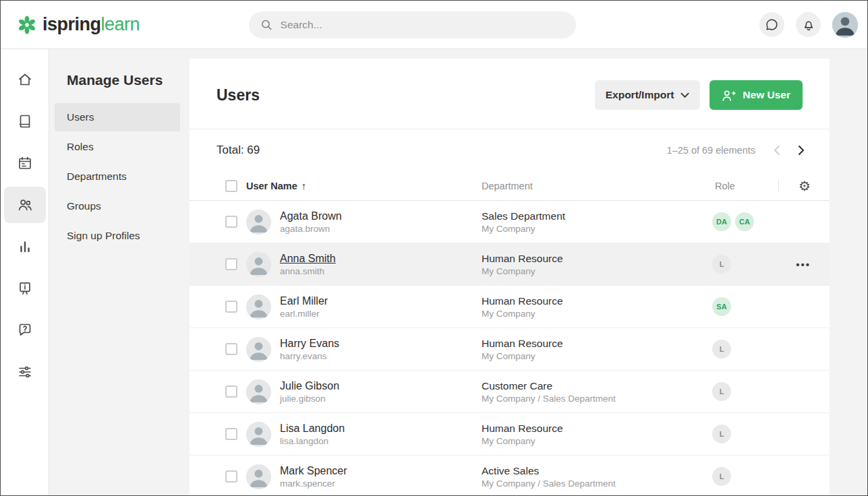  Describe the element at coordinates (25, 80) in the screenshot. I see `nav-home` at that location.